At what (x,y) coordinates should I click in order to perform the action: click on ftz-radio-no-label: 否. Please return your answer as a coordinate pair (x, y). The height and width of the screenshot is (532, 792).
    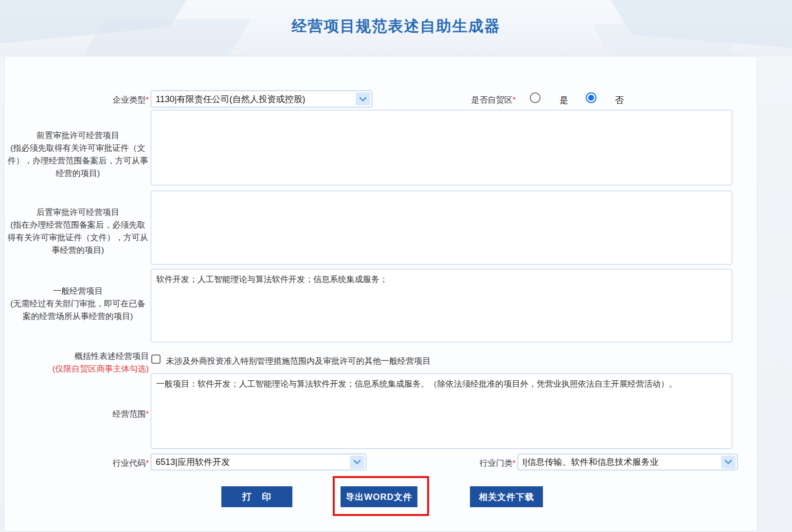
    Looking at the image, I should click on (619, 100).